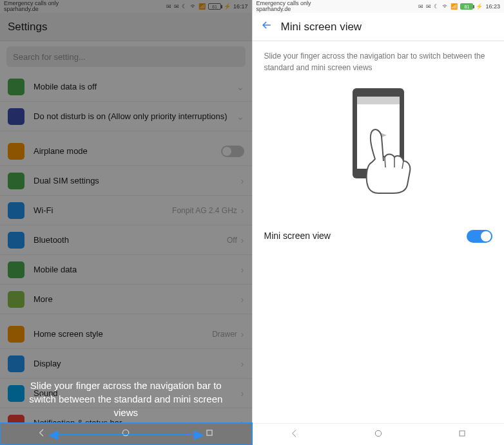 The width and height of the screenshot is (504, 445). Describe the element at coordinates (126, 299) in the screenshot. I see `settings-row-more: More›` at that location.